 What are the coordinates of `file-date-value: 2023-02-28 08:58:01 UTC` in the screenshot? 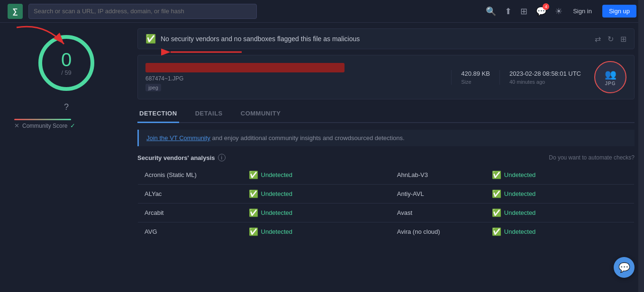 It's located at (545, 74).